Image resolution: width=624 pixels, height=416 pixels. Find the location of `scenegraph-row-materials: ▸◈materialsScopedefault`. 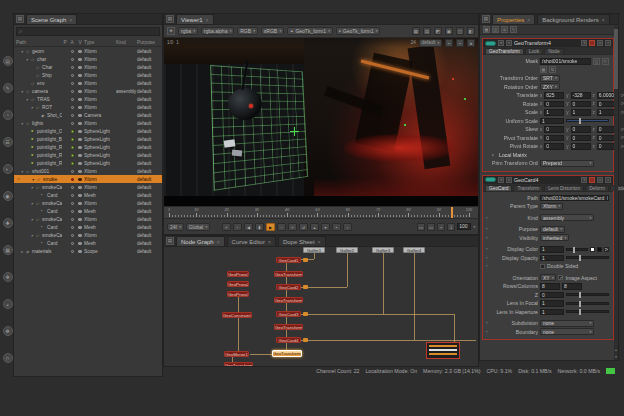

scenegraph-row-materials: ▸◈materialsScopedefault is located at coordinates (88, 251).